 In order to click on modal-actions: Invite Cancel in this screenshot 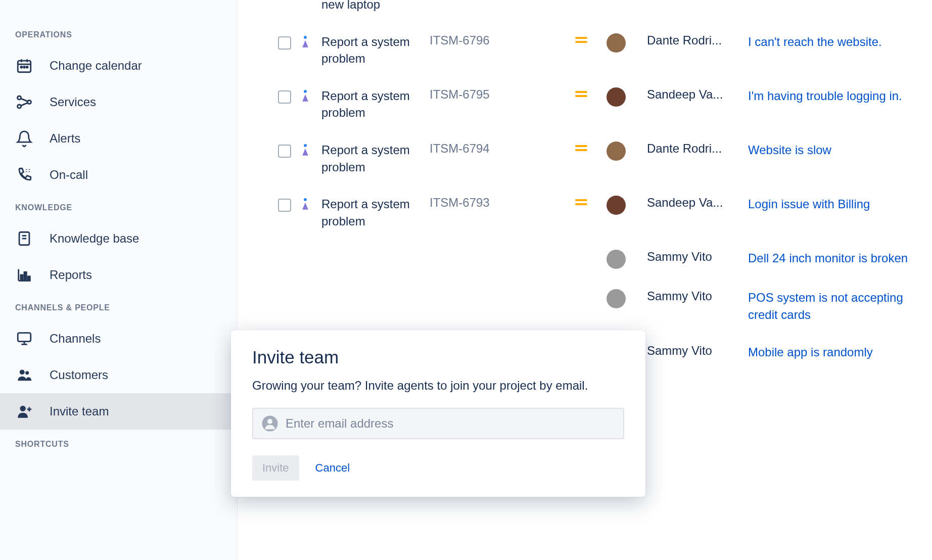, I will do `click(438, 468)`.